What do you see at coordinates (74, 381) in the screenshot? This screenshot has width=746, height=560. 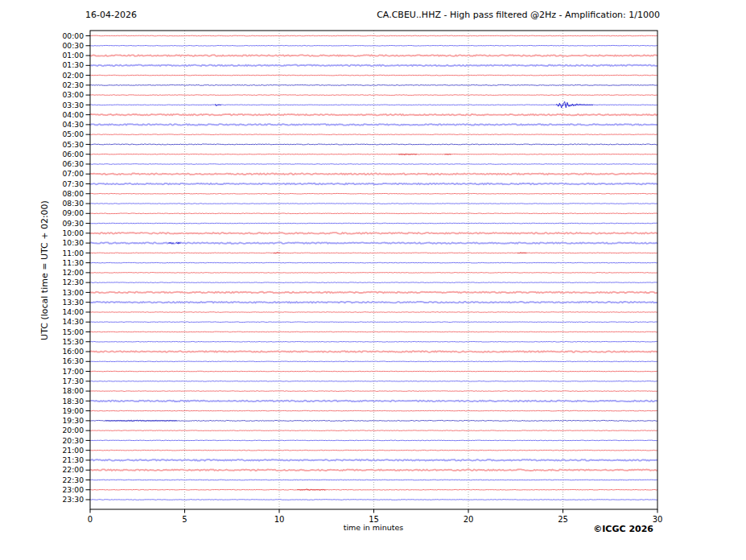 I see `y-tick-label: 17:30` at bounding box center [74, 381].